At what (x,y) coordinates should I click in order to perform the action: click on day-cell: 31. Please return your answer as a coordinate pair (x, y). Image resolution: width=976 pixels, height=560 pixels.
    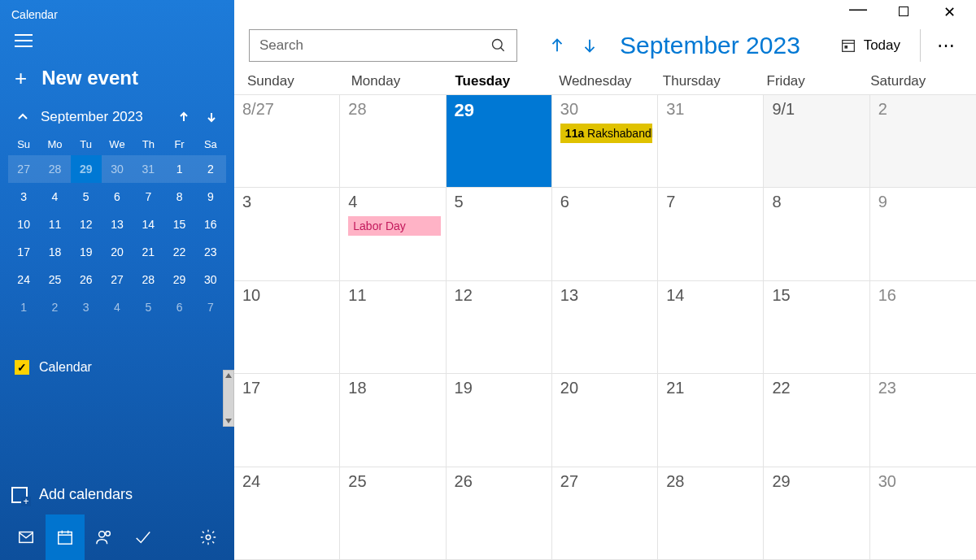
    Looking at the image, I should click on (711, 141).